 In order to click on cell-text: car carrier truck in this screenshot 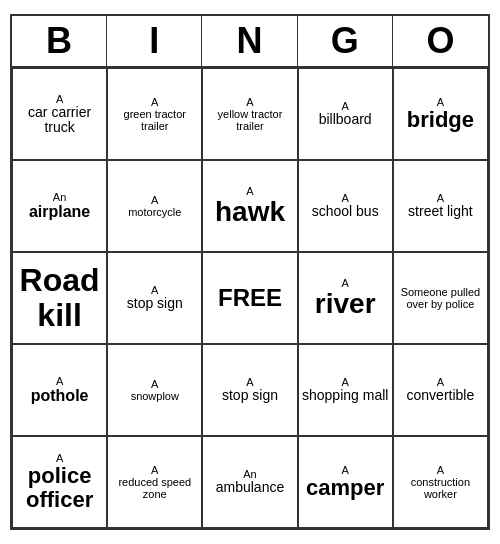, I will do `click(60, 120)`.